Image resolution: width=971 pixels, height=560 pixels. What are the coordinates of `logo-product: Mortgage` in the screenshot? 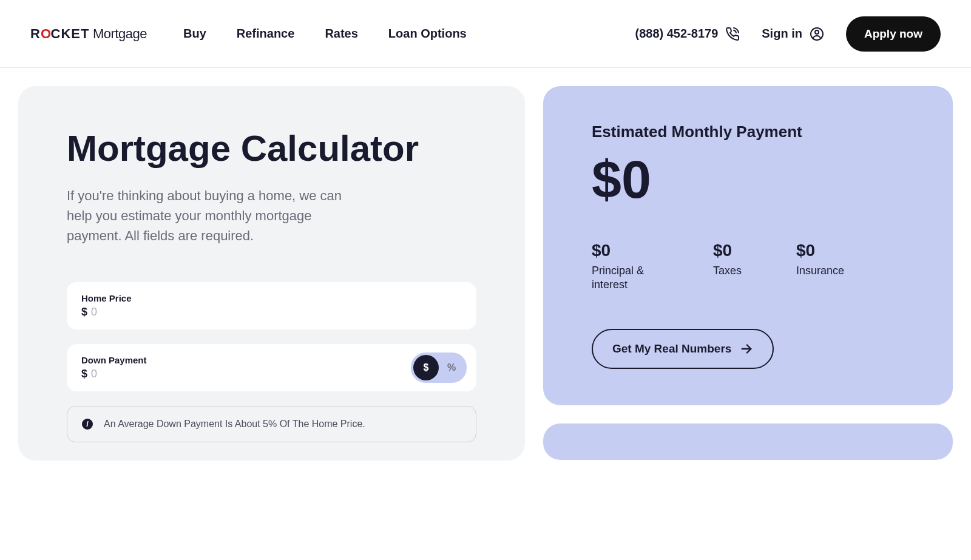 It's located at (120, 34).